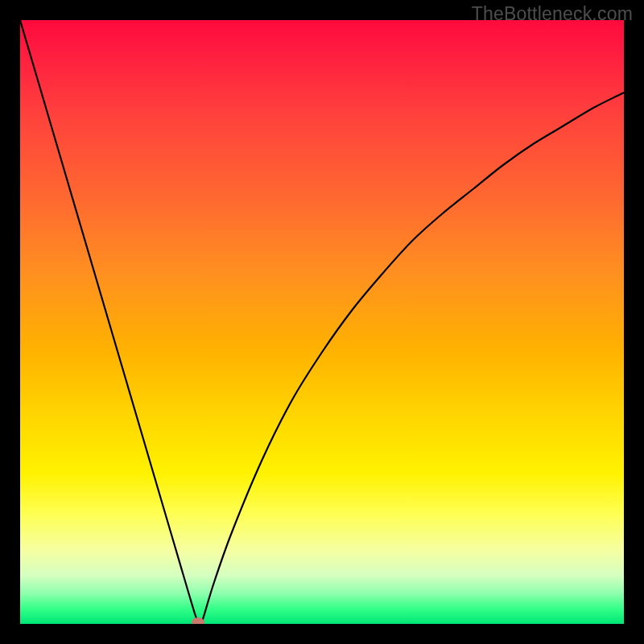 The height and width of the screenshot is (644, 644). Describe the element at coordinates (552, 14) in the screenshot. I see `watermark-text: TheBottleneck.com` at that location.